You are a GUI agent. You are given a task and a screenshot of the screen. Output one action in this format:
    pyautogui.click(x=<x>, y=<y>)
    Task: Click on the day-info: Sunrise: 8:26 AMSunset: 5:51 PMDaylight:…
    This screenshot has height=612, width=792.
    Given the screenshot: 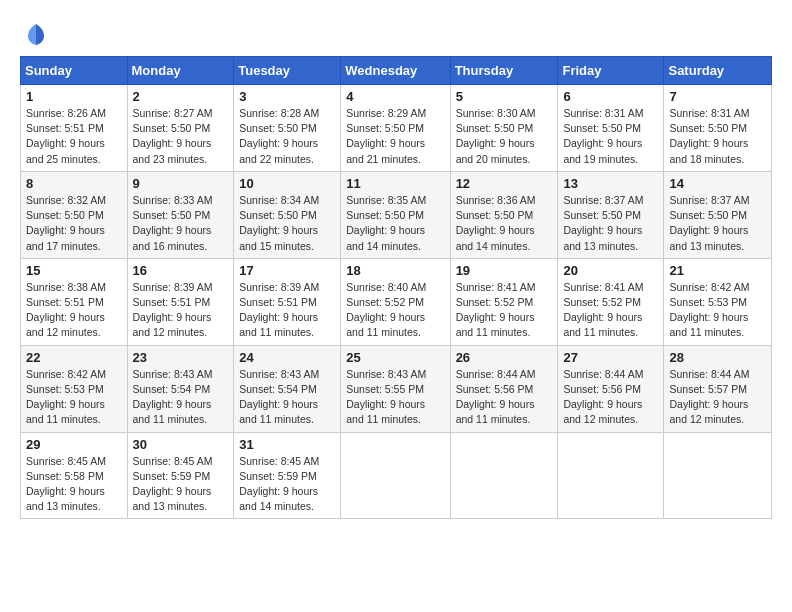 What is the action you would take?
    pyautogui.click(x=74, y=136)
    